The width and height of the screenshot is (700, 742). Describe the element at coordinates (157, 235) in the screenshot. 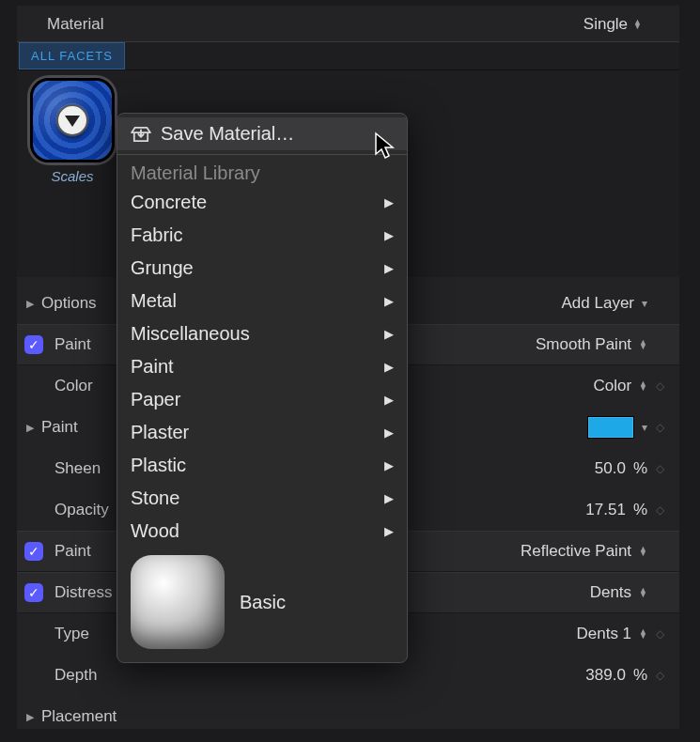

I see `menu-item-label: Fabric` at that location.